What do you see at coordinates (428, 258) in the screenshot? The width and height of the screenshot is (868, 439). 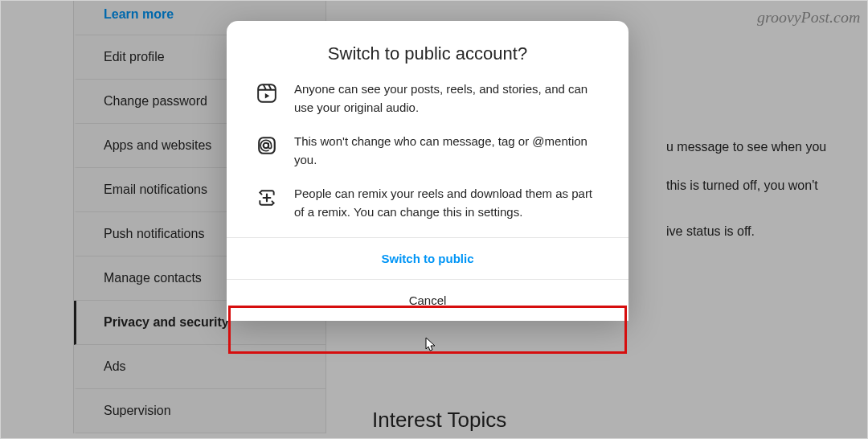 I see `switch-to-public-button: Switch to public` at bounding box center [428, 258].